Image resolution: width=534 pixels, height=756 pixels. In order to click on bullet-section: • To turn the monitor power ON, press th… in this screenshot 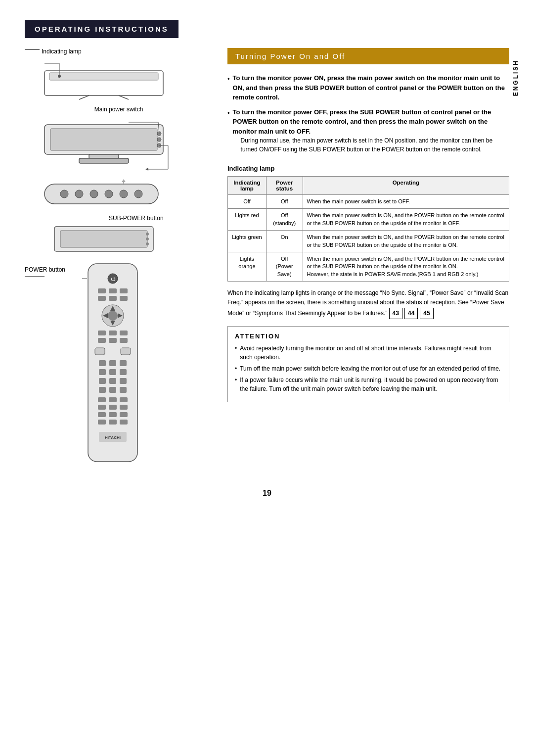, I will do `click(368, 116)`.